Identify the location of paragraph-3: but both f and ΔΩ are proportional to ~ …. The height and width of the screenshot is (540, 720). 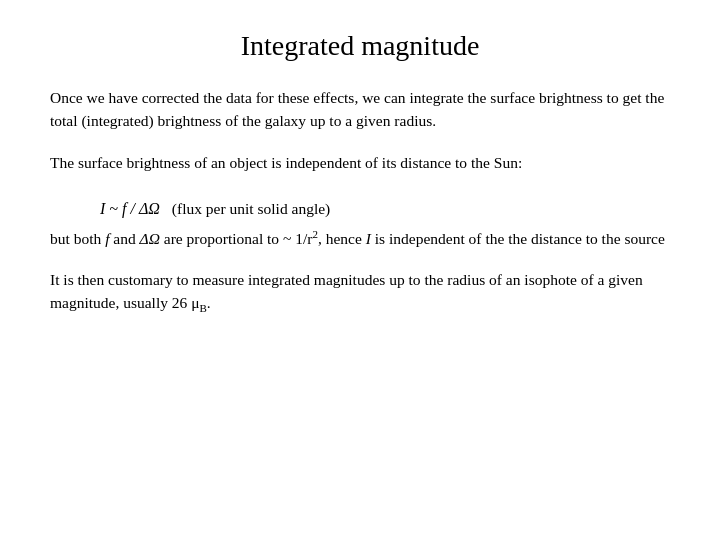
(360, 238).